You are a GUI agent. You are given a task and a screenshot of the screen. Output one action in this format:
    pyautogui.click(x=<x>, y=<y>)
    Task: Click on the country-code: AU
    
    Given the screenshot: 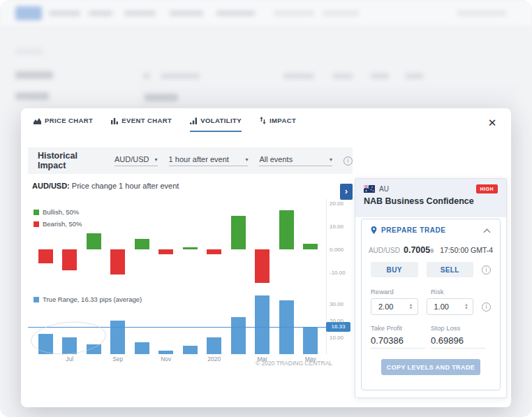 What is the action you would take?
    pyautogui.click(x=384, y=189)
    